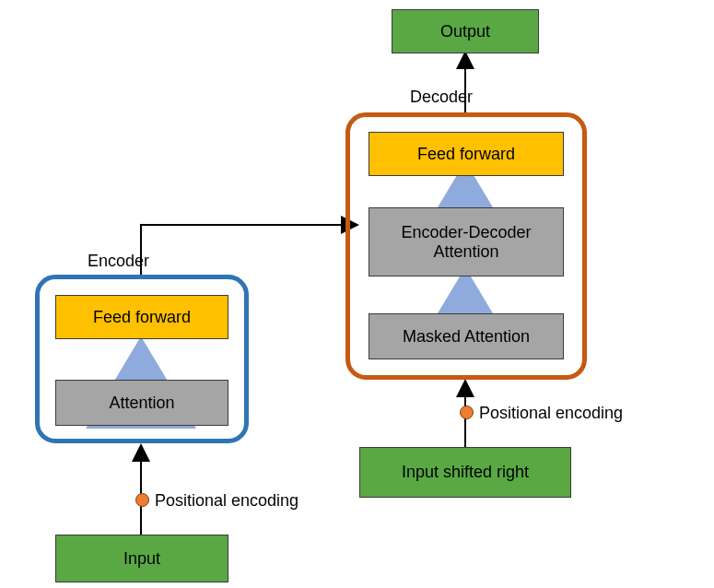 Image resolution: width=714 pixels, height=588 pixels. Describe the element at coordinates (466, 413) in the screenshot. I see `decoder-positional-dot-icon` at that location.